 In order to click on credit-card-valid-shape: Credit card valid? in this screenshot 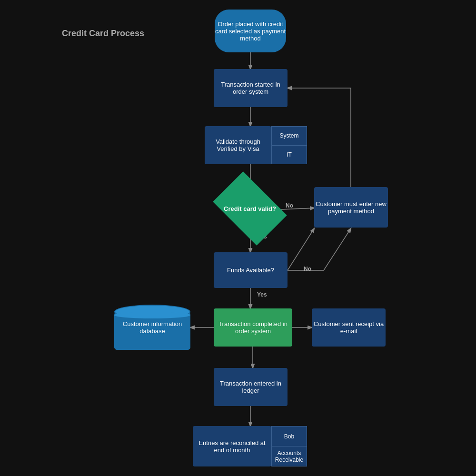, I will do `click(250, 208)`.